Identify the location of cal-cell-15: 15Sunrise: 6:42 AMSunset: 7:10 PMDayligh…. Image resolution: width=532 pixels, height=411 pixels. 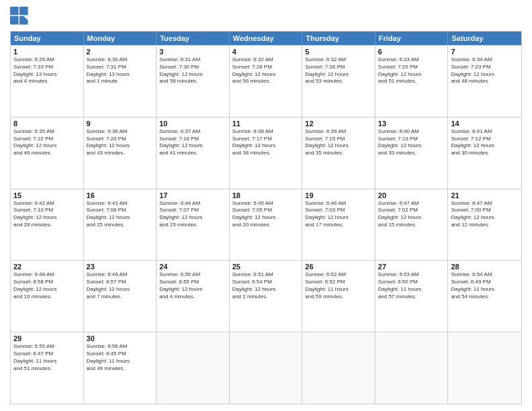
(47, 225).